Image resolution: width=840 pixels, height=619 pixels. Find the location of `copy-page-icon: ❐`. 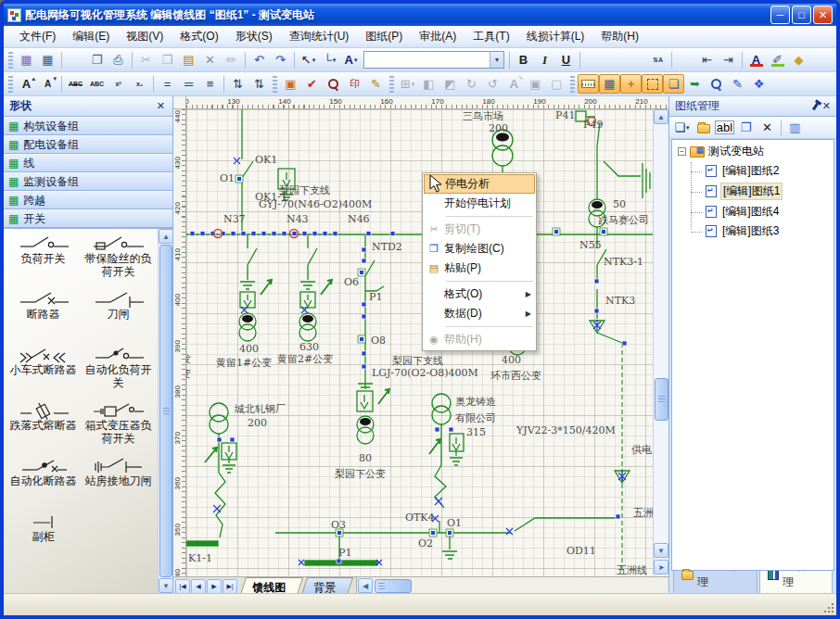

copy-page-icon: ❐ is located at coordinates (745, 128).